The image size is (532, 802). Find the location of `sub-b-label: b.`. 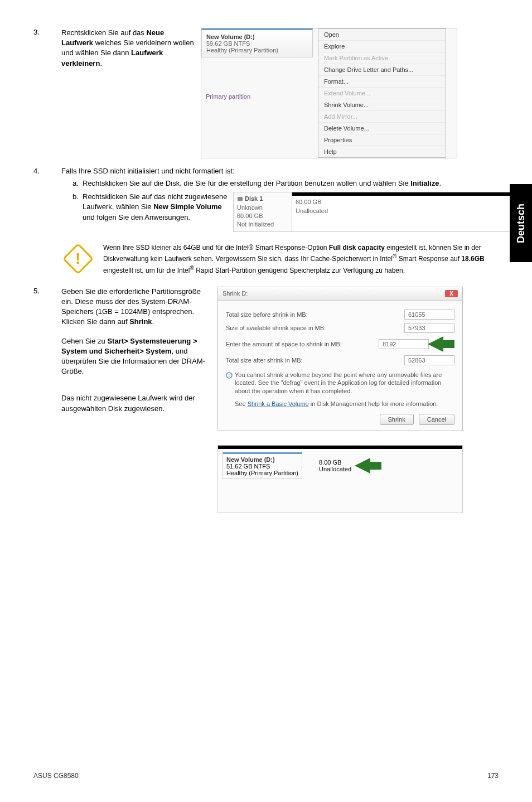

sub-b-label: b. is located at coordinates (78, 197).